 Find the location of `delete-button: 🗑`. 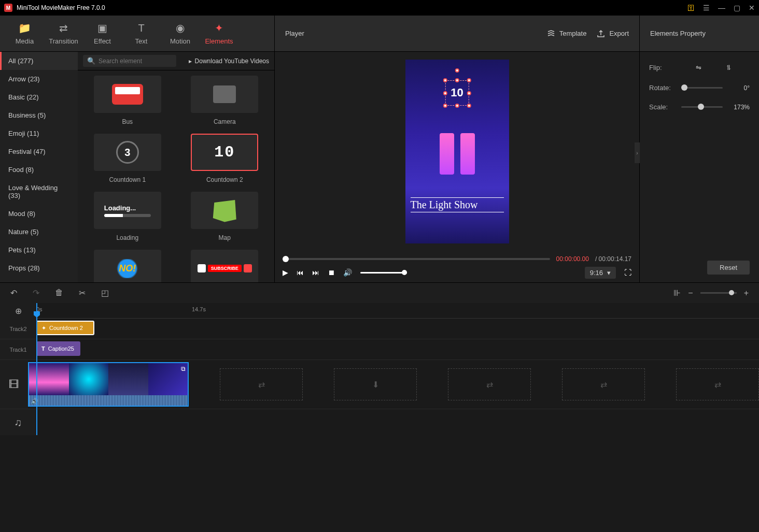

delete-button: 🗑 is located at coordinates (59, 293).